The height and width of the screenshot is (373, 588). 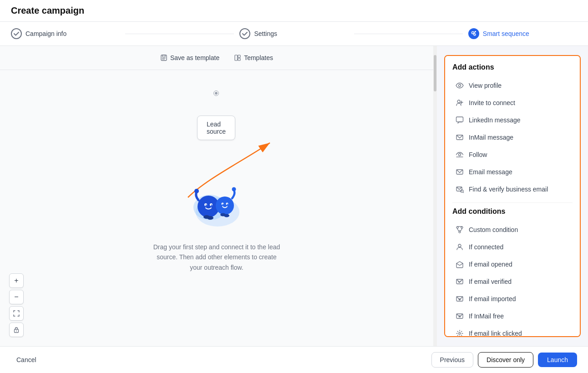 I want to click on add-conditions-title: Add conditions, so click(x=512, y=212).